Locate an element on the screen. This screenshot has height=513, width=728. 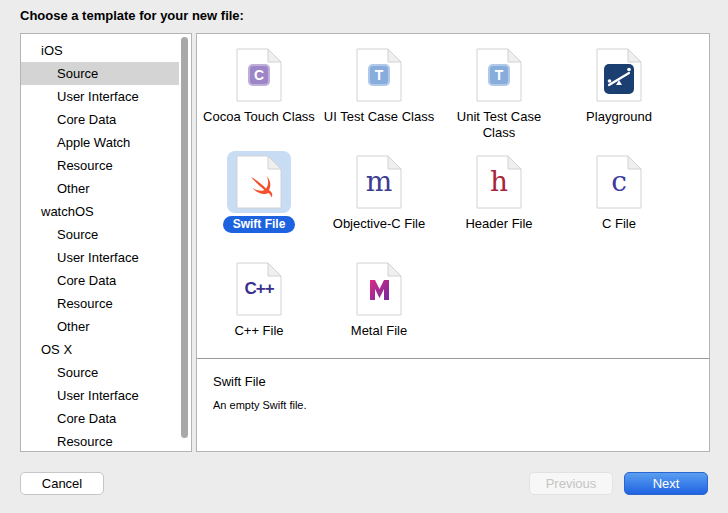
sidebar-header-os-x: OS X is located at coordinates (106, 350).